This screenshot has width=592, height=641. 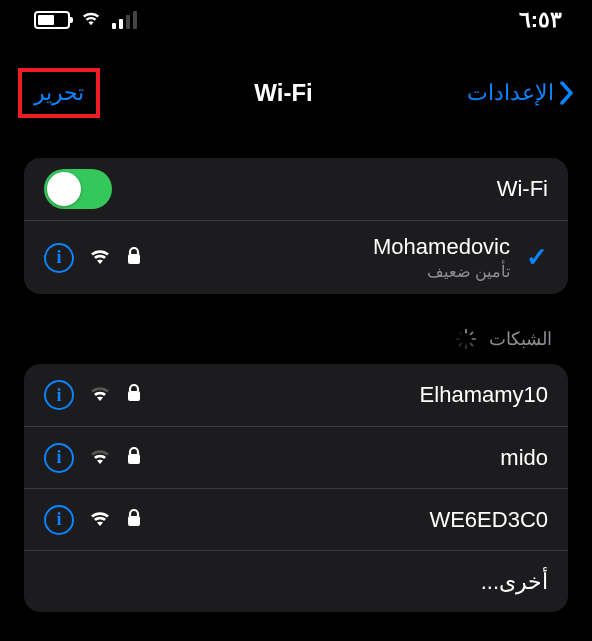 I want to click on network-ssid: mido, so click(x=524, y=458).